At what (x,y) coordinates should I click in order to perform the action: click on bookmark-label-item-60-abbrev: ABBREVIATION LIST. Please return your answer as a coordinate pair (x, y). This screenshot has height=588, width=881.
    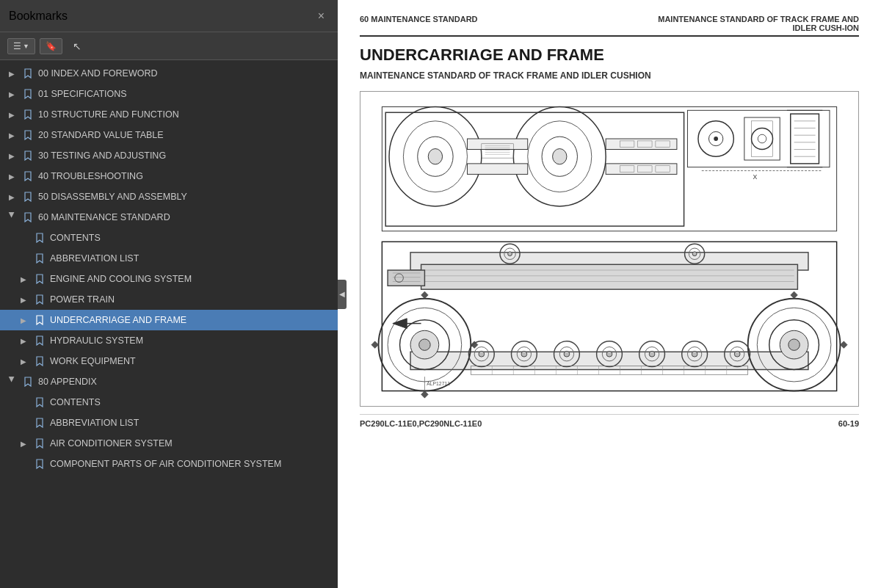
    Looking at the image, I should click on (191, 258).